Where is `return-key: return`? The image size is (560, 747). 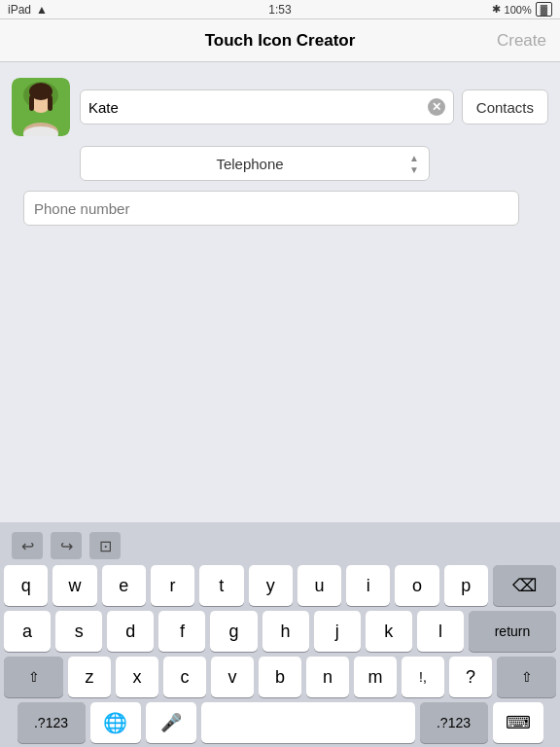 return-key: return is located at coordinates (512, 631).